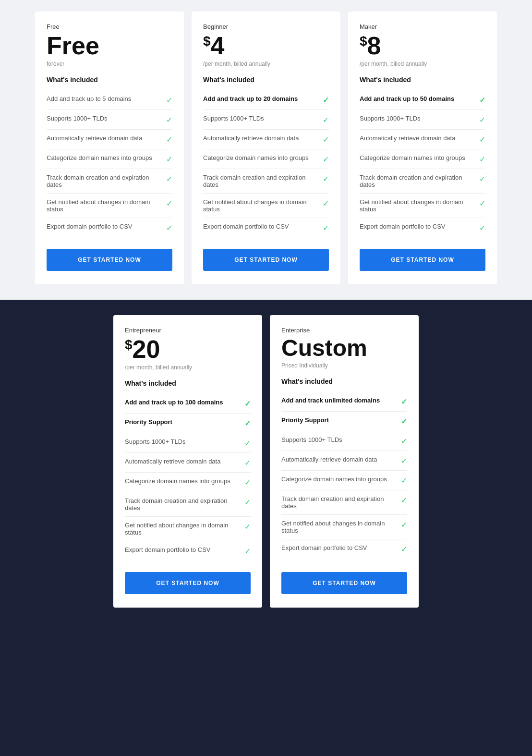 This screenshot has width=532, height=756. Describe the element at coordinates (339, 420) in the screenshot. I see `feature-text: Priority Support` at that location.